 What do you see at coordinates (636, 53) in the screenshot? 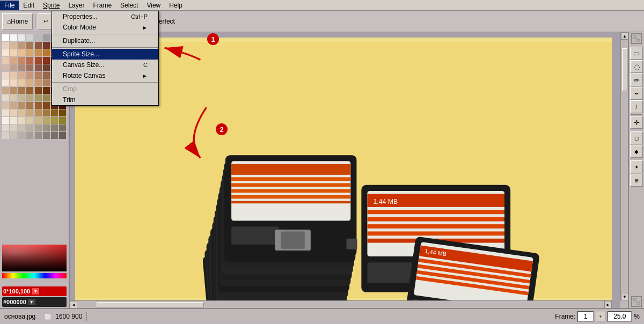
I see `tool-marquee: ▭` at bounding box center [636, 53].